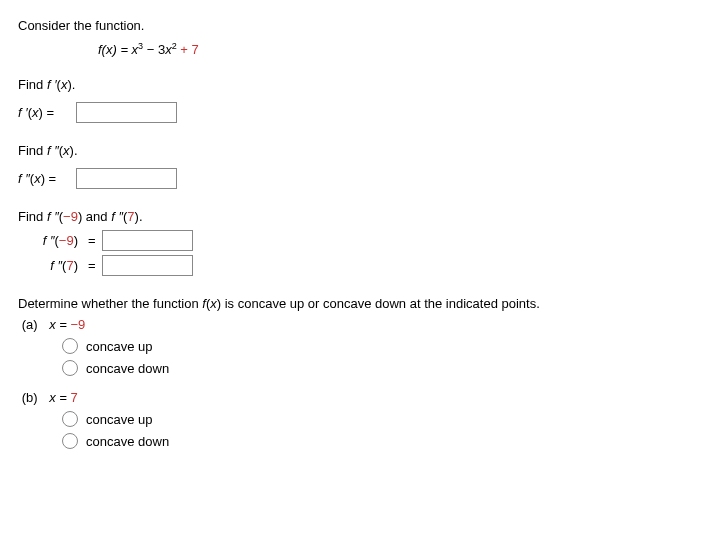 The width and height of the screenshot is (712, 537). Describe the element at coordinates (48, 266) in the screenshot. I see `eval2-label: f ″(7)` at that location.